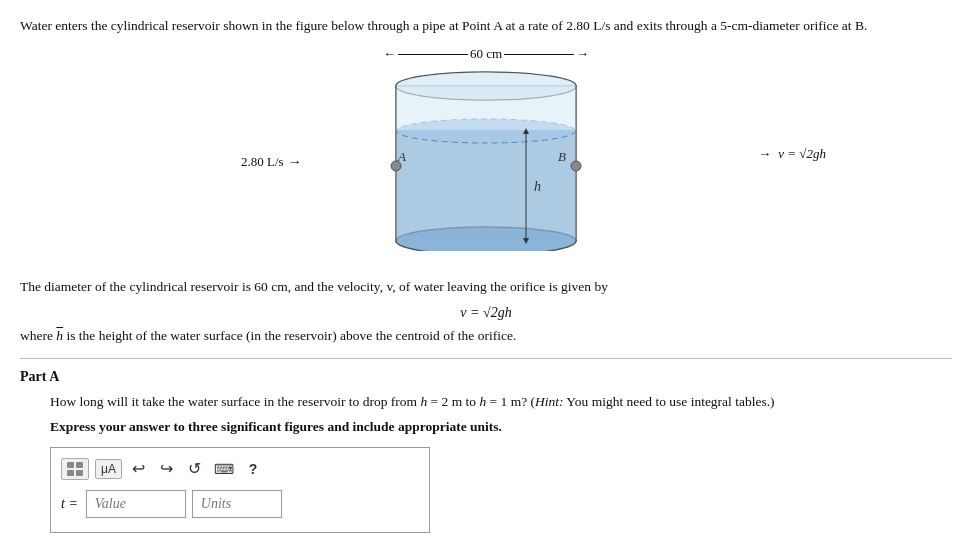 The height and width of the screenshot is (555, 972). What do you see at coordinates (295, 162) in the screenshot?
I see `inlet-arrow-icon: →` at bounding box center [295, 162].